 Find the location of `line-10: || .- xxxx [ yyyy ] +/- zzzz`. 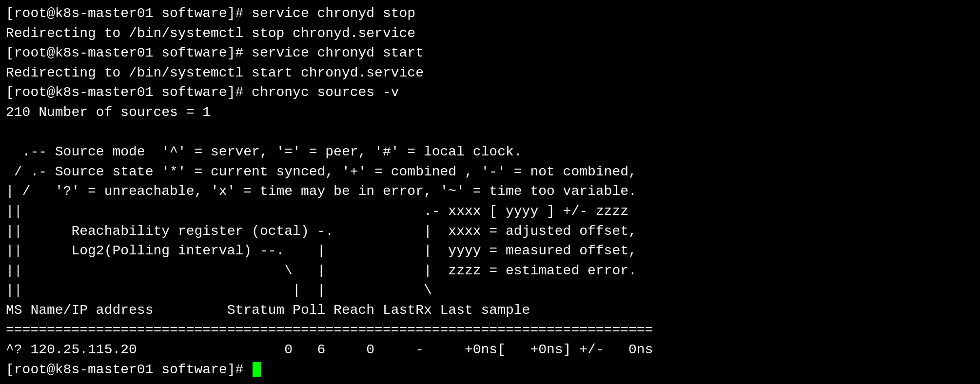

line-10: || .- xxxx [ yyyy ] +/- zzzz is located at coordinates (490, 211).